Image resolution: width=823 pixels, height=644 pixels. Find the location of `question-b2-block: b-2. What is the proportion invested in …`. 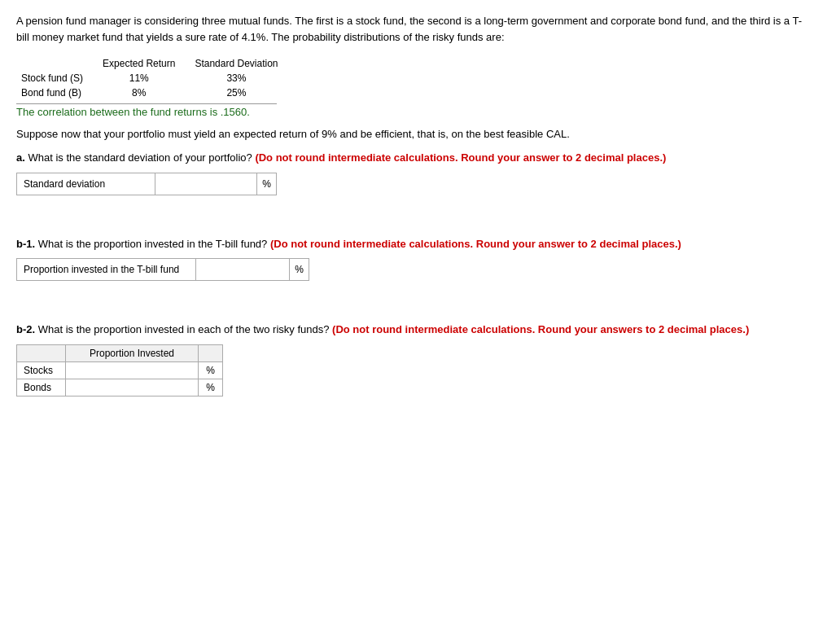

question-b2-block: b-2. What is the proportion invested in … is located at coordinates (412, 359).